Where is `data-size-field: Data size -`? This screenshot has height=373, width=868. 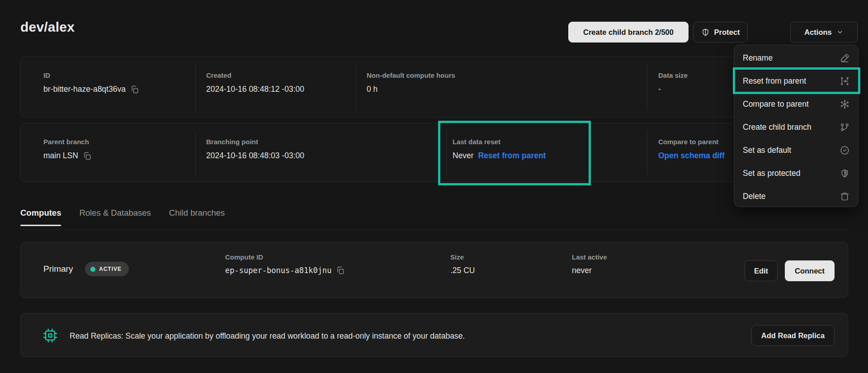 data-size-field: Data size - is located at coordinates (673, 83).